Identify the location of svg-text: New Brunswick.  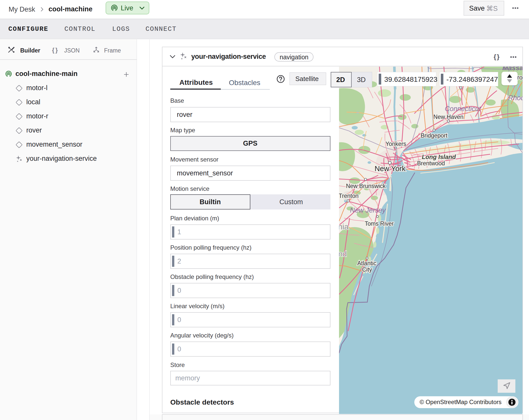
(366, 186).